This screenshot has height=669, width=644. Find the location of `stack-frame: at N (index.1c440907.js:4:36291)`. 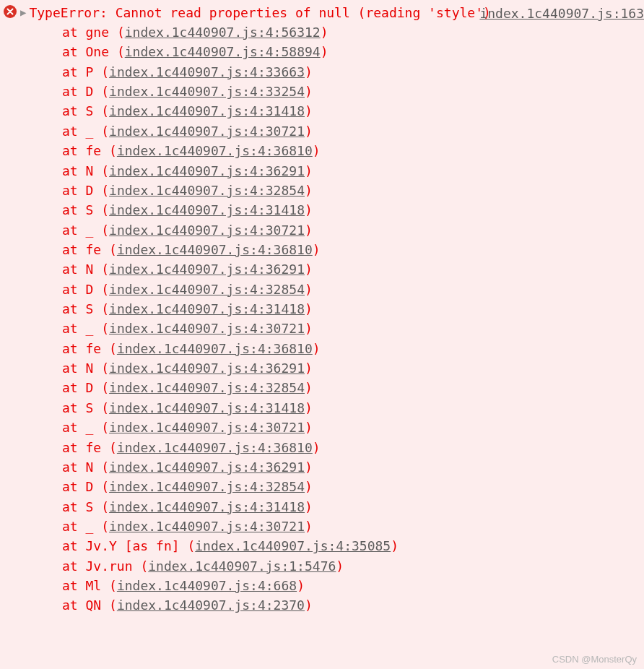

stack-frame: at N (index.1c440907.js:4:36291) is located at coordinates (353, 171).